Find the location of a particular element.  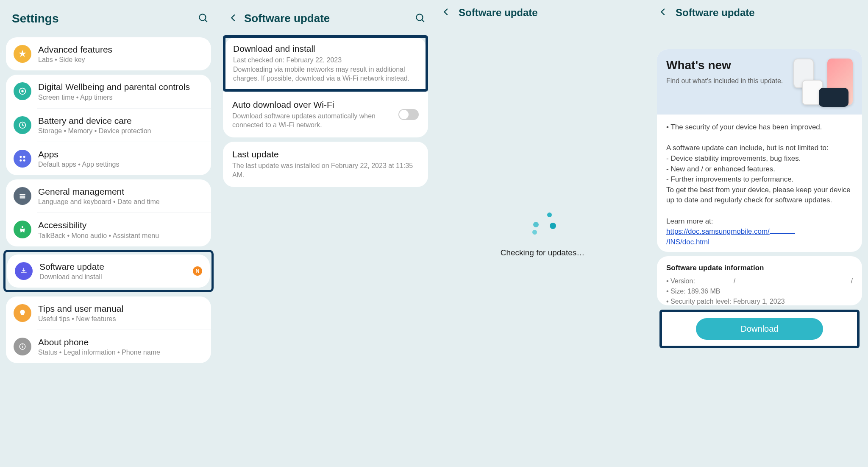

item-apps: Apps Default apps • App settings is located at coordinates (108, 159).